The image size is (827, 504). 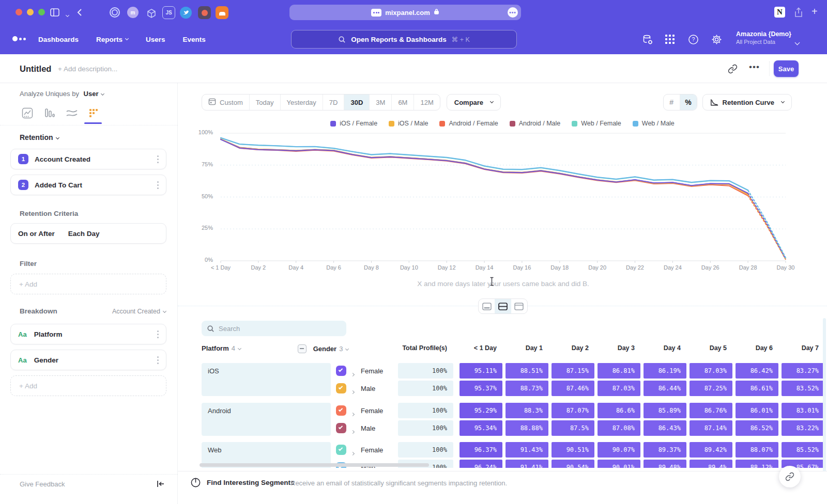 I want to click on legend-item-web-female: Web / Female, so click(x=596, y=123).